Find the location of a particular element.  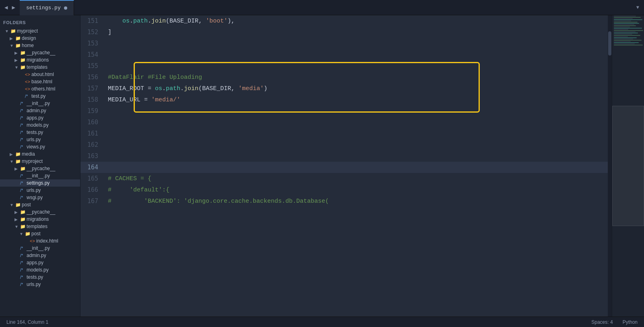

line-num-154: 154 is located at coordinates (93, 55).